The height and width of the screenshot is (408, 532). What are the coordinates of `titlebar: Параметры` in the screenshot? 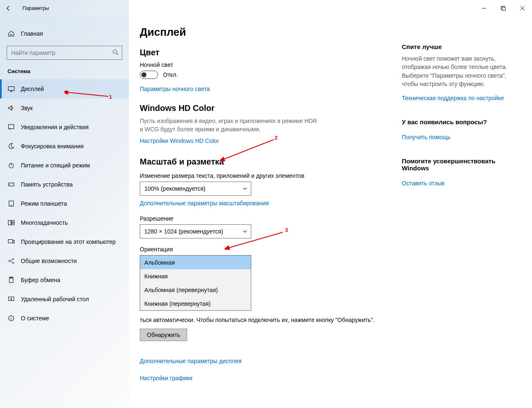 It's located at (266, 8).